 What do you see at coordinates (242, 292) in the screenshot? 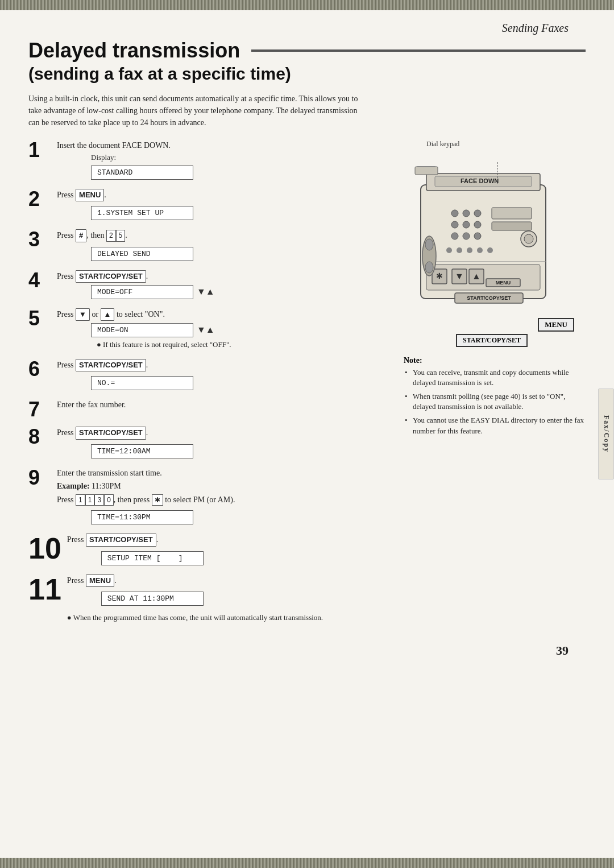
I see `step-4-display-row: MODE=OFF ▼▲` at bounding box center [242, 292].